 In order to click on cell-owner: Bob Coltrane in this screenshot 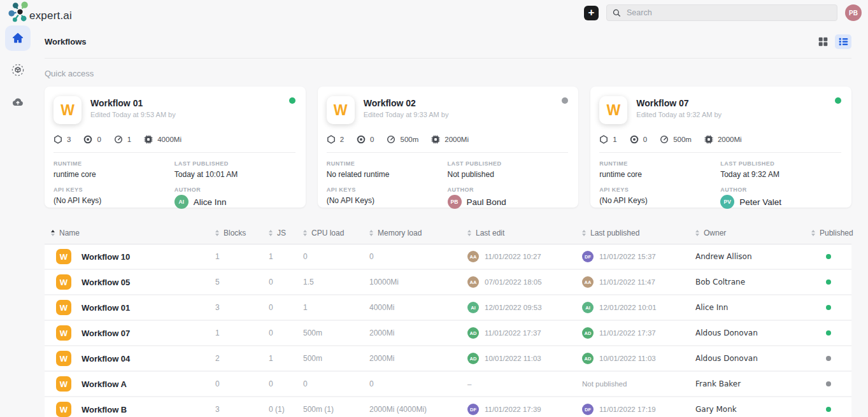, I will do `click(753, 282)`.